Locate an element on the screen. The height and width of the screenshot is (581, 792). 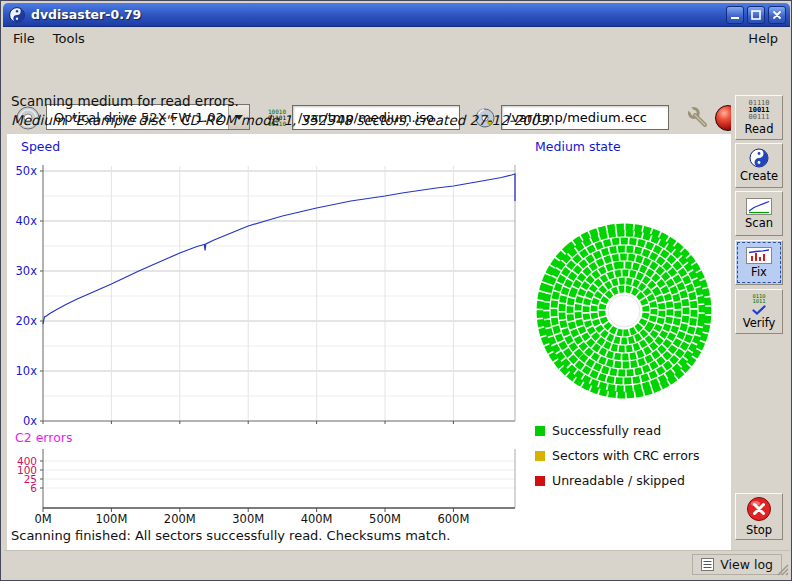
fix-button: Fix is located at coordinates (759, 262).